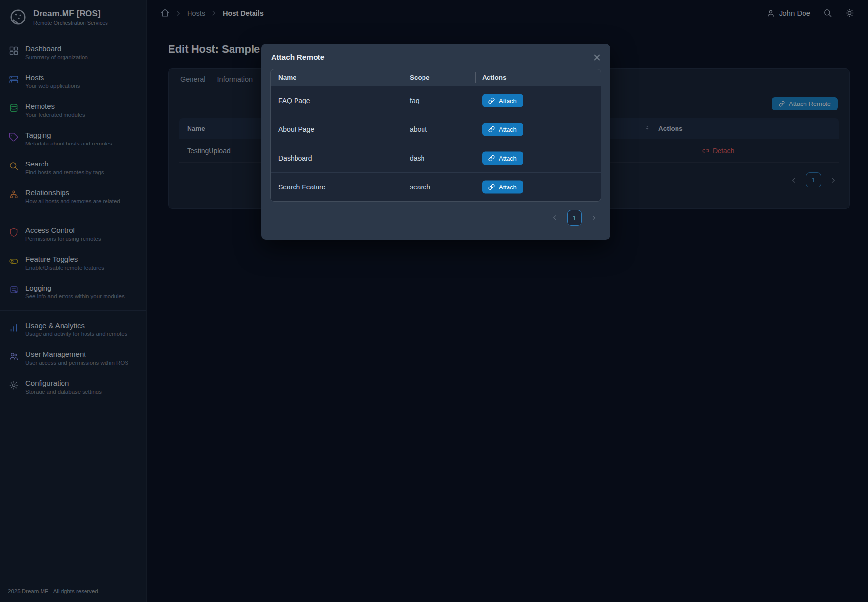 This screenshot has width=868, height=602. I want to click on chevron-right-icon, so click(594, 218).